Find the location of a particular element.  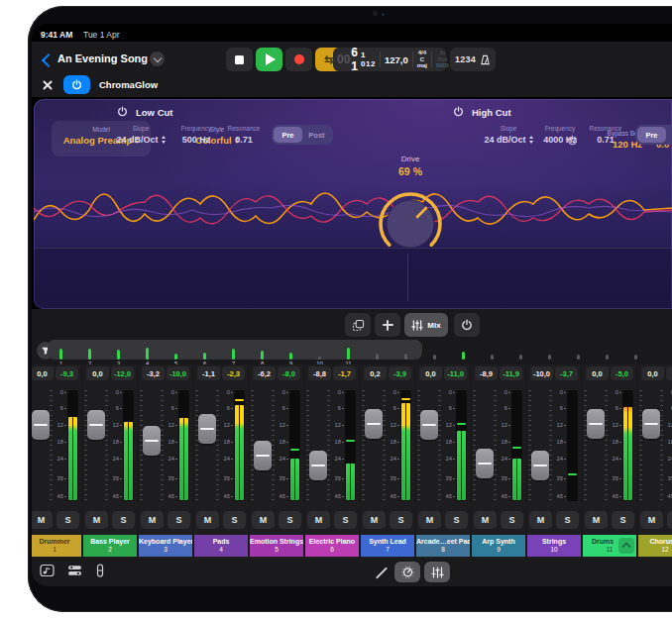

fader-view-button is located at coordinates (100, 572).